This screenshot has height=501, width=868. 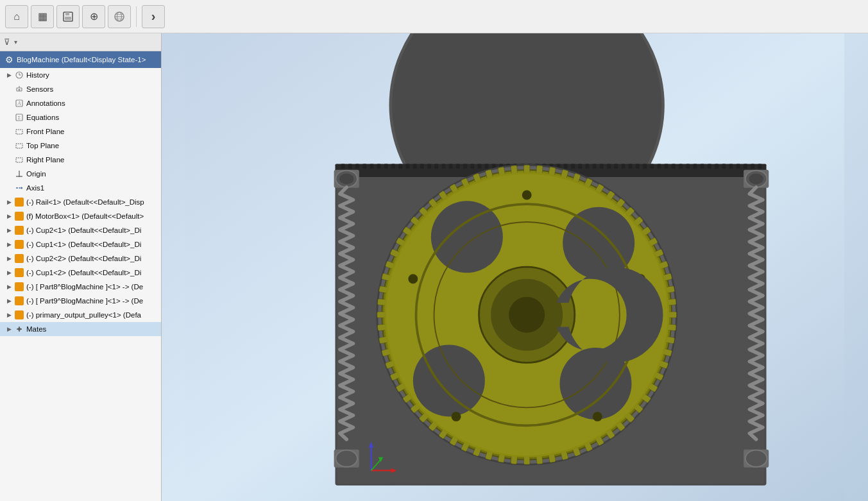 I want to click on tree-label-equations: Equations, so click(x=94, y=117).